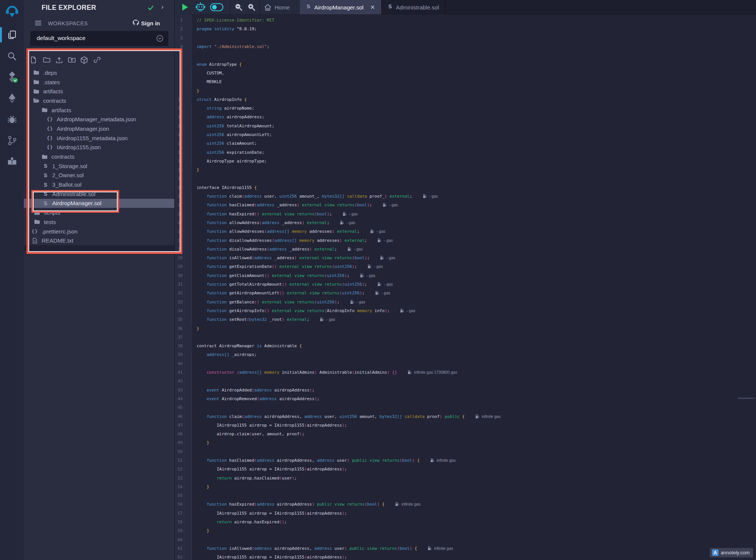 Image resolution: width=756 pixels, height=560 pixels. Describe the element at coordinates (136, 23) in the screenshot. I see `github-icon` at that location.